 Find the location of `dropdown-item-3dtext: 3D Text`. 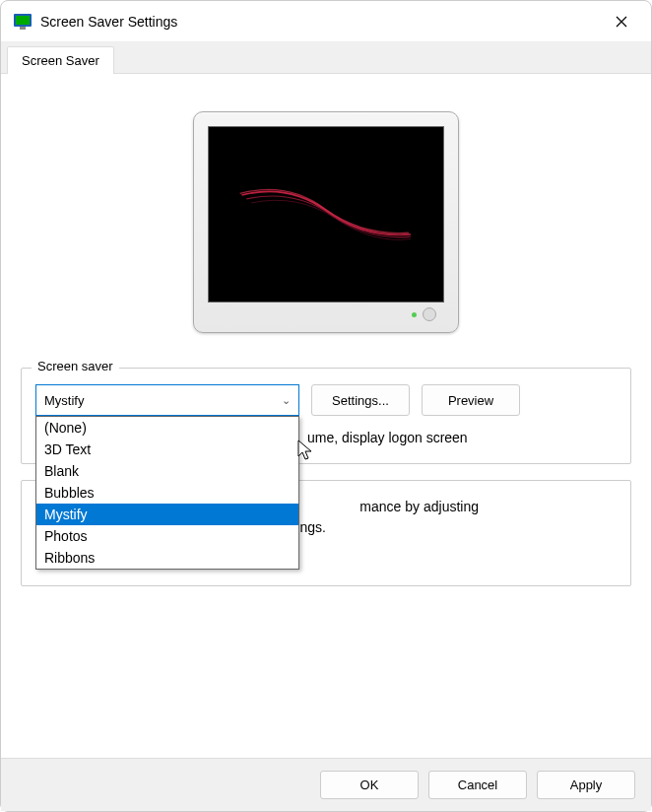

dropdown-item-3dtext: 3D Text is located at coordinates (167, 449).